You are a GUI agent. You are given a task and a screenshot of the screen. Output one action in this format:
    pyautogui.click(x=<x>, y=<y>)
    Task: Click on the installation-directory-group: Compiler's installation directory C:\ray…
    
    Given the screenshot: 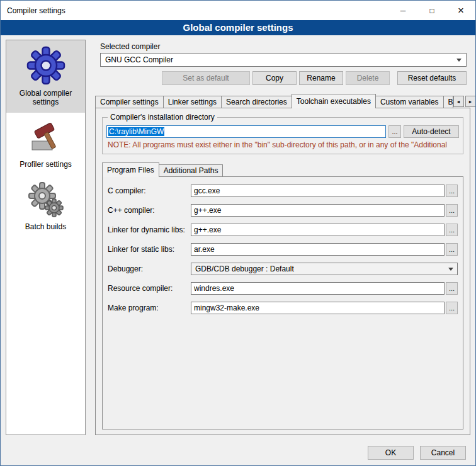 What is the action you would take?
    pyautogui.click(x=283, y=136)
    